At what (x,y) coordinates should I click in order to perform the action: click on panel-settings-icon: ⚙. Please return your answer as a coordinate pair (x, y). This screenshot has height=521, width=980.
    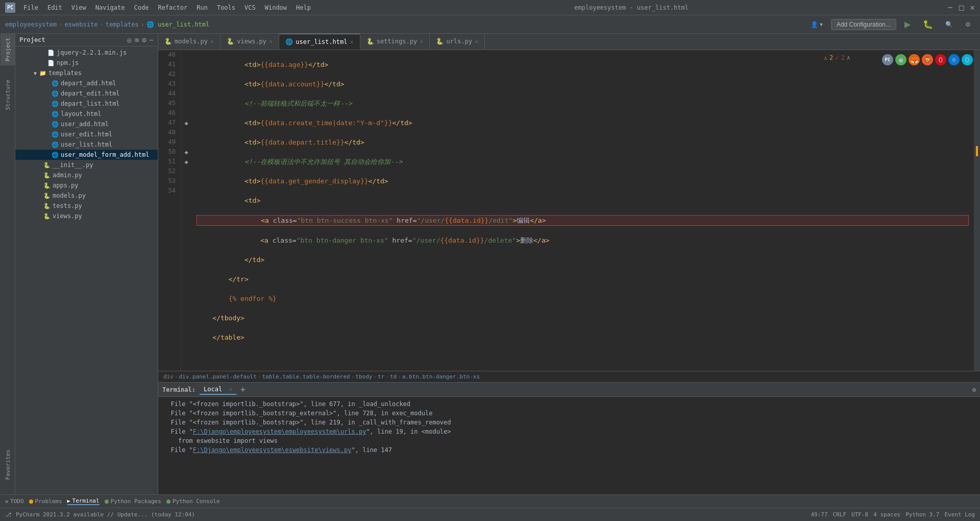
    Looking at the image, I should click on (144, 40).